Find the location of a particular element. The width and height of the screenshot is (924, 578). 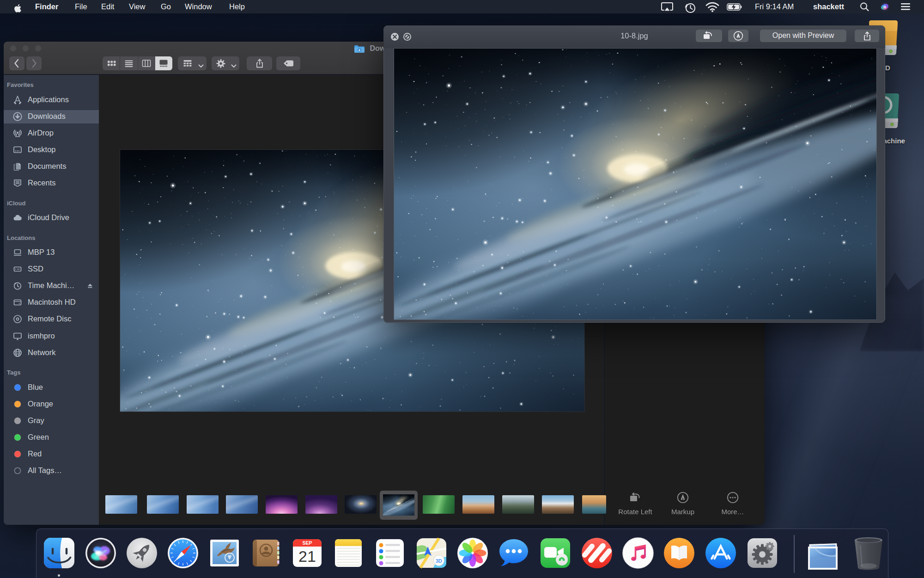

svg-text: 21 is located at coordinates (307, 556).